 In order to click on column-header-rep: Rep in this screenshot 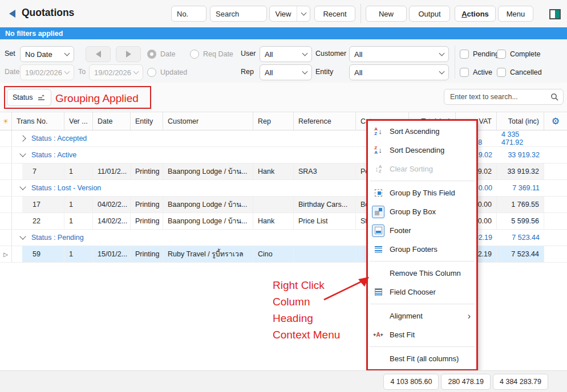, I will do `click(274, 121)`.